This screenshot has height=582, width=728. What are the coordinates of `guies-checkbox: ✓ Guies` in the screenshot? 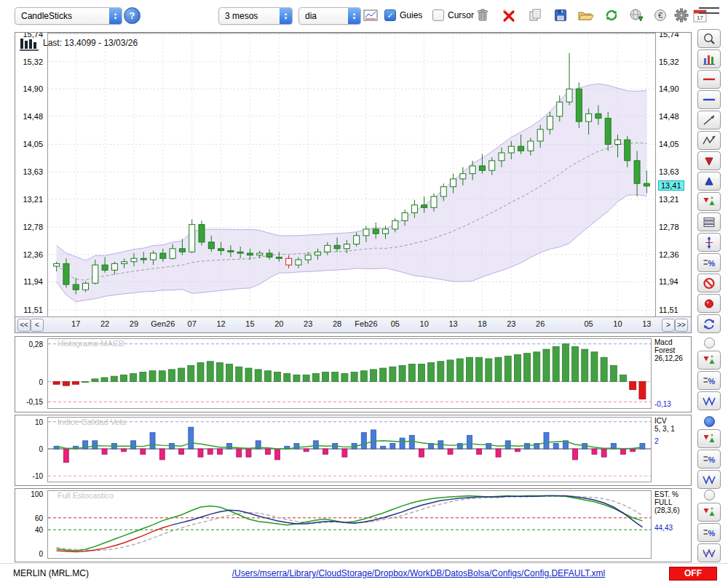 It's located at (403, 15).